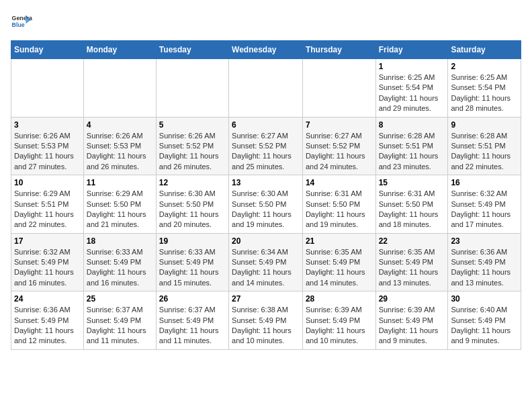 This screenshot has height=411, width=532. Describe the element at coordinates (412, 89) in the screenshot. I see `calendar-cell: 1Sunrise: 6:25 AM Sunset: 5:54 PM Daylig…` at that location.